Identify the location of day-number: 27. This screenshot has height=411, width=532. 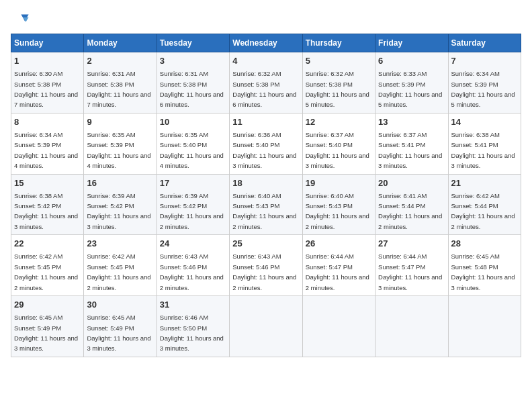
(411, 244).